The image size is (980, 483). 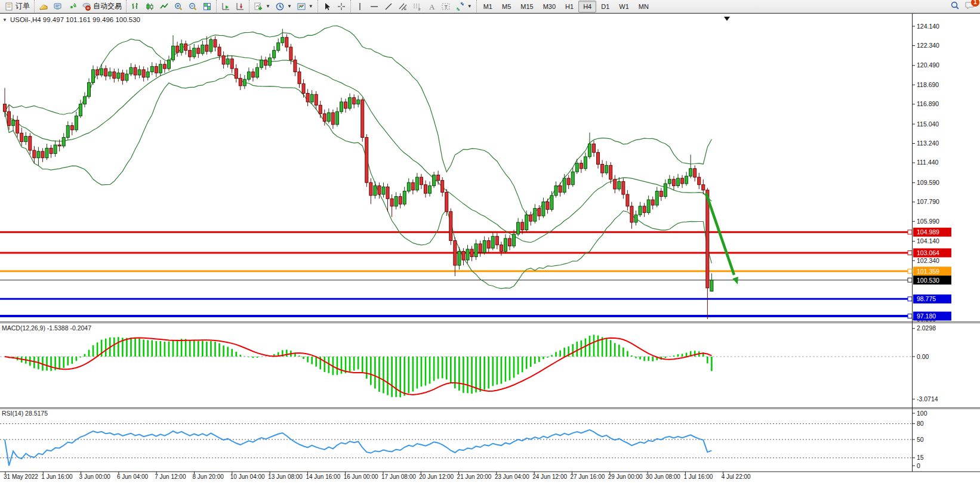 I want to click on svg-text: 104.989, so click(x=928, y=232).